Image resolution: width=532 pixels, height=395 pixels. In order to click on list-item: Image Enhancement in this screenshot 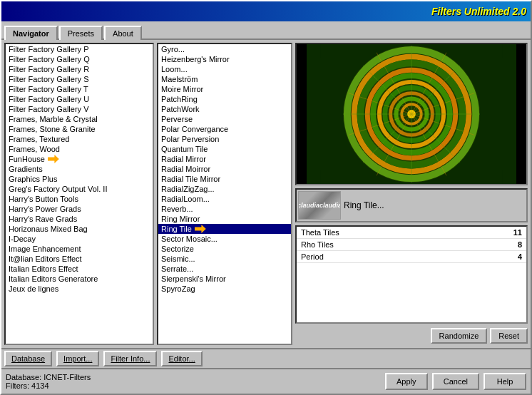, I will do `click(79, 249)`.